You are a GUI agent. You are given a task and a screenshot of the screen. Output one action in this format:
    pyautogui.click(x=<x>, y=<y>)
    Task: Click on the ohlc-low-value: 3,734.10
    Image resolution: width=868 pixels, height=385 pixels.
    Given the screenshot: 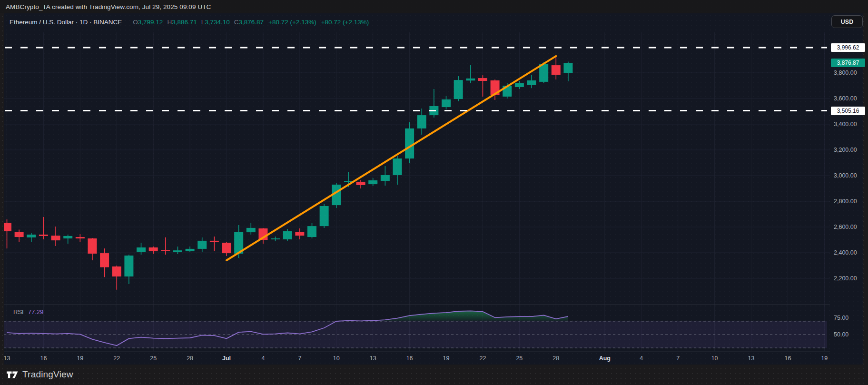 What is the action you would take?
    pyautogui.click(x=217, y=22)
    